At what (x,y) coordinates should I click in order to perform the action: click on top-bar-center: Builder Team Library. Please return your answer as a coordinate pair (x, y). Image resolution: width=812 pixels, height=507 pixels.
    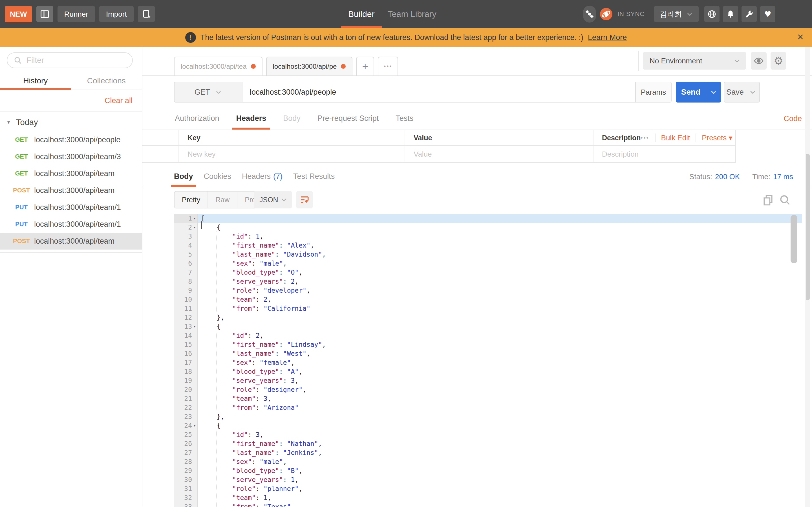
    Looking at the image, I should click on (393, 14).